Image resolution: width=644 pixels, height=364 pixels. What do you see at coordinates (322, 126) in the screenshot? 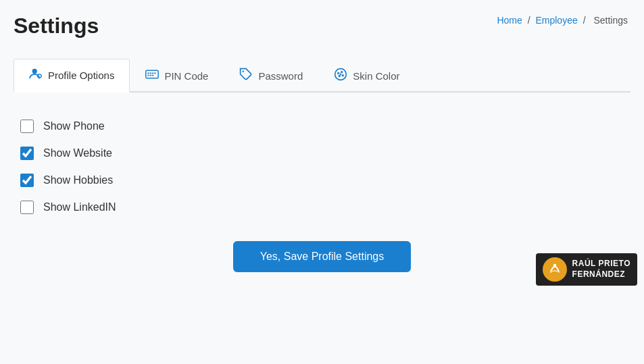
I see `option-show-phone: Show Phone` at bounding box center [322, 126].